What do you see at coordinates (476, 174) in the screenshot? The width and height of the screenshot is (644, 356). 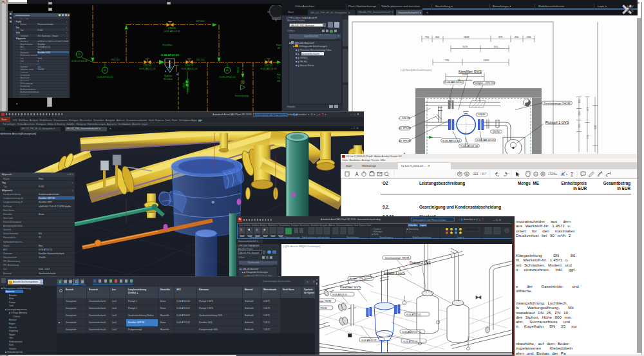 I see `svg-text: 222` at bounding box center [476, 174].